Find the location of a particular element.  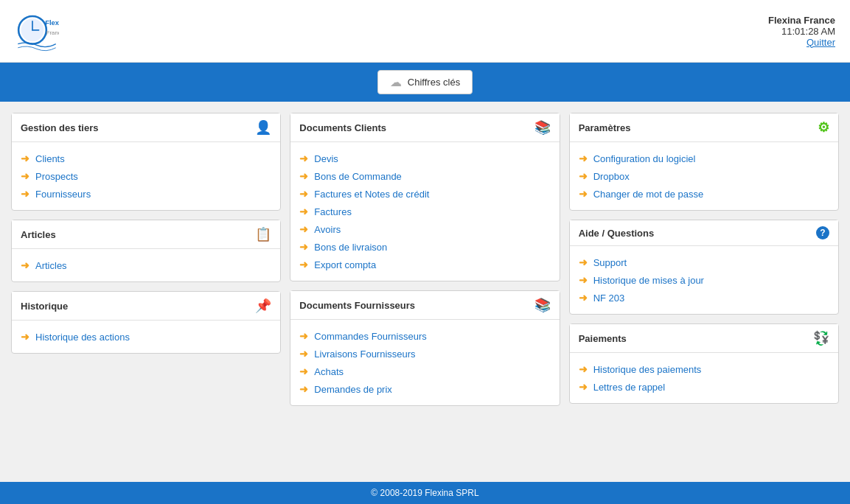

menu-item-dropbox: ➜ Dropbox is located at coordinates (704, 176).